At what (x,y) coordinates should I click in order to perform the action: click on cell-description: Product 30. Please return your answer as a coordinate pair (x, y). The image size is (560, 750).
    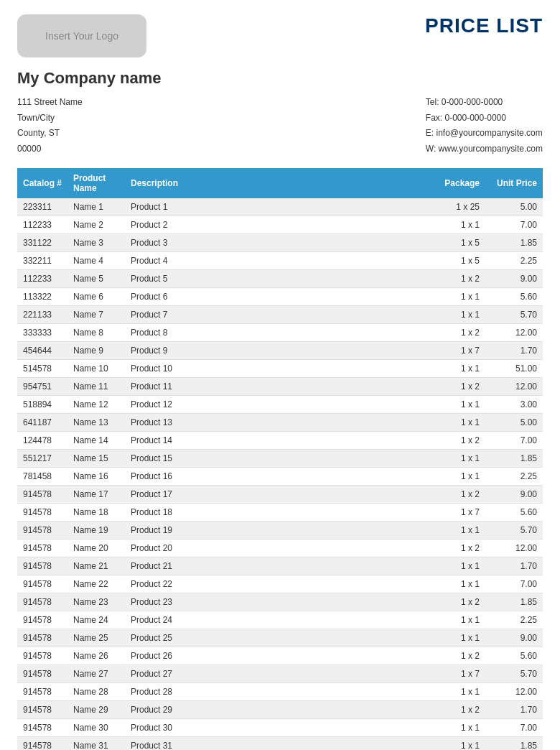
    Looking at the image, I should click on (276, 728).